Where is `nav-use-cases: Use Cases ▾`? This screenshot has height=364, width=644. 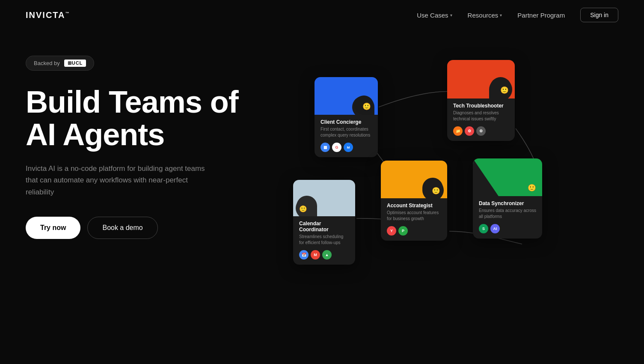 nav-use-cases: Use Cases ▾ is located at coordinates (434, 15).